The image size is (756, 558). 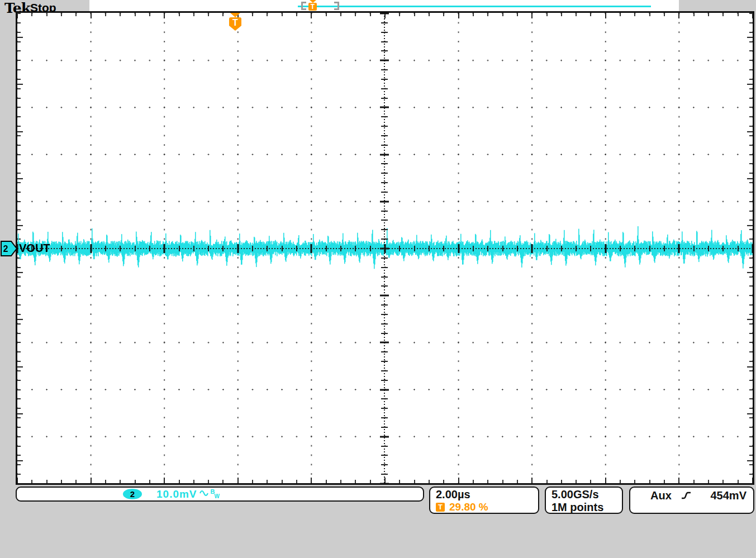 I want to click on window-bracket-right-icon, so click(x=336, y=6).